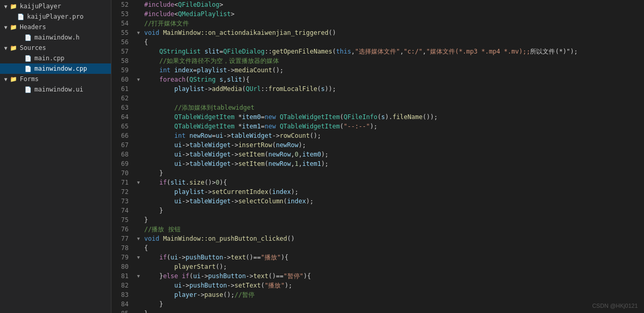 Image resolution: width=644 pixels, height=313 pixels. I want to click on forms-label: Forms, so click(65, 79).